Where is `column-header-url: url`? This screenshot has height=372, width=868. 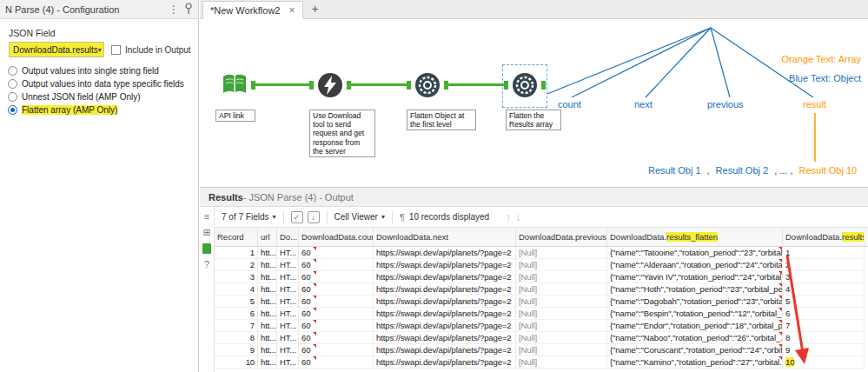 column-header-url: url is located at coordinates (268, 236).